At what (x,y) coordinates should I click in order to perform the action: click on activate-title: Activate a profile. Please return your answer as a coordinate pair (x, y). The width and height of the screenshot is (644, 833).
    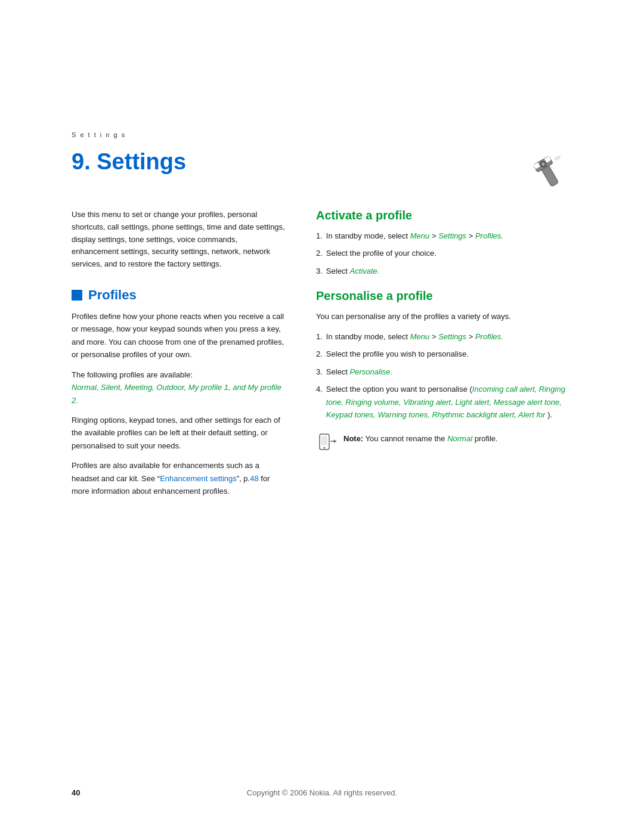
    Looking at the image, I should click on (444, 216).